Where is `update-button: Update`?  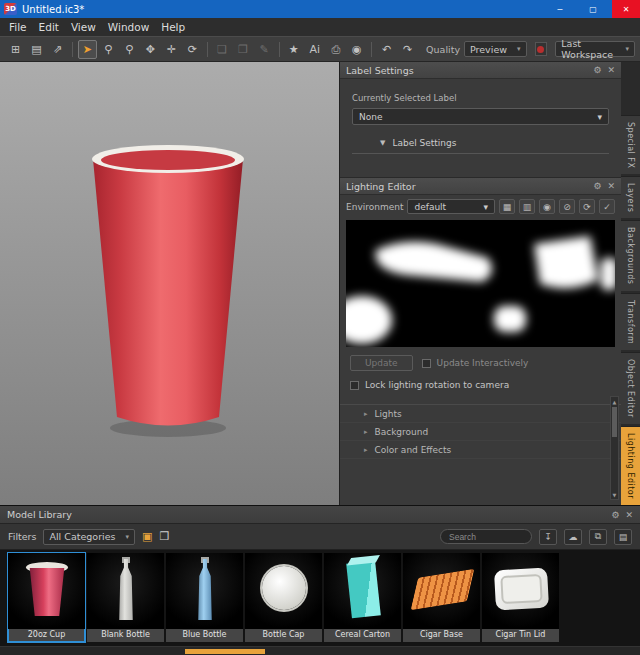 update-button: Update is located at coordinates (382, 363).